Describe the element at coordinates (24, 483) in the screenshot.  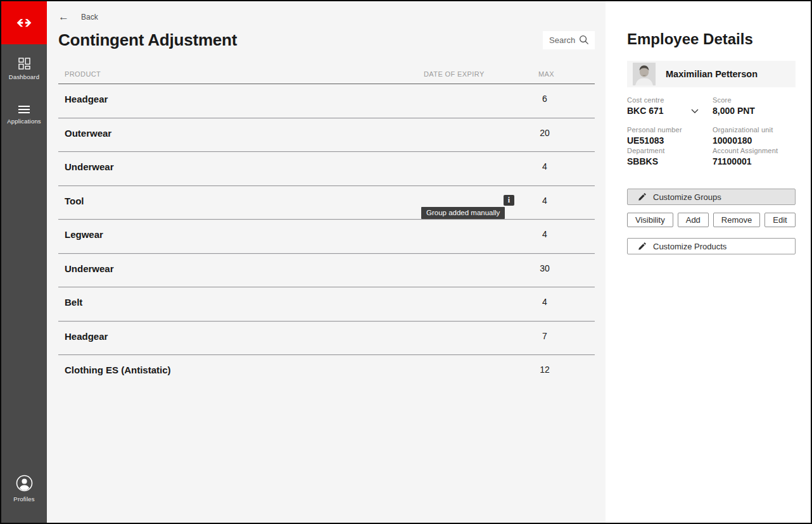
I see `profile-person-icon` at that location.